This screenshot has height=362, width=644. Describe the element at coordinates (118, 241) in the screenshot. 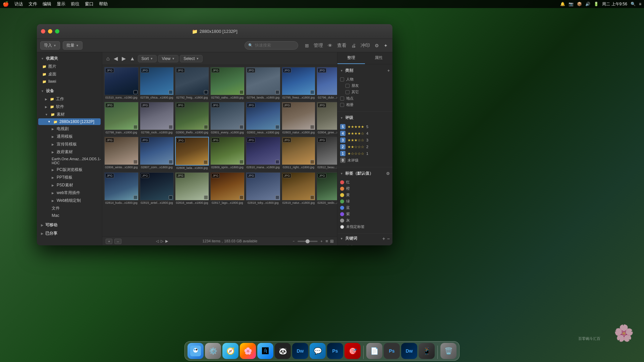

I see `remove-btn: –` at that location.